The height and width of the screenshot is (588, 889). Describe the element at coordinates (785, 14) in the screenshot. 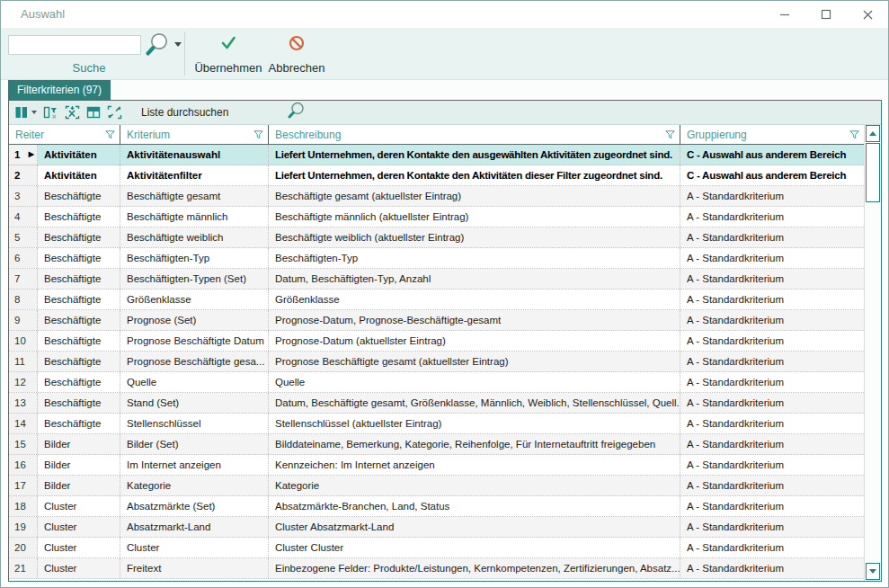

I see `minimize-button` at that location.